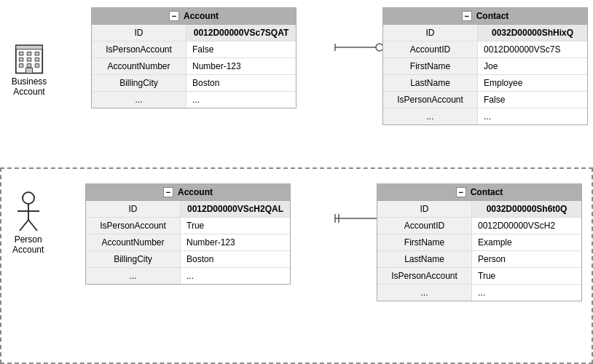  Describe the element at coordinates (194, 16) in the screenshot. I see `top-account-table-header: − Account` at that location.